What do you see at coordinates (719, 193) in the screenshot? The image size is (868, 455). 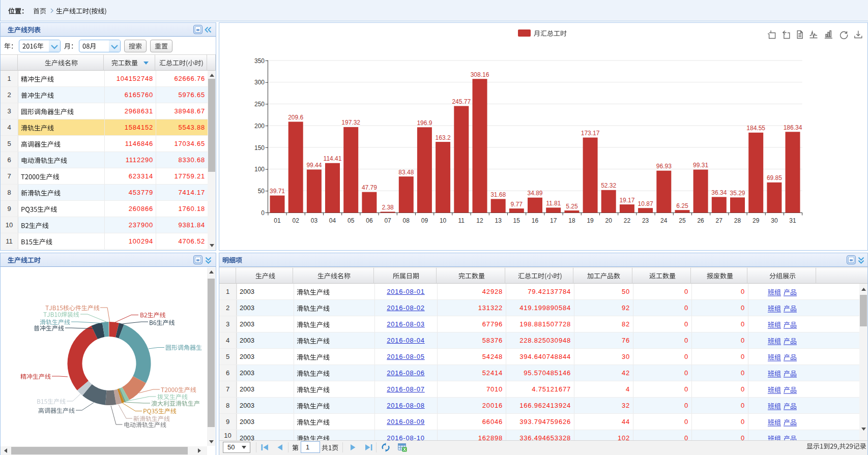 I see `svg-text: 36.34` at bounding box center [719, 193].